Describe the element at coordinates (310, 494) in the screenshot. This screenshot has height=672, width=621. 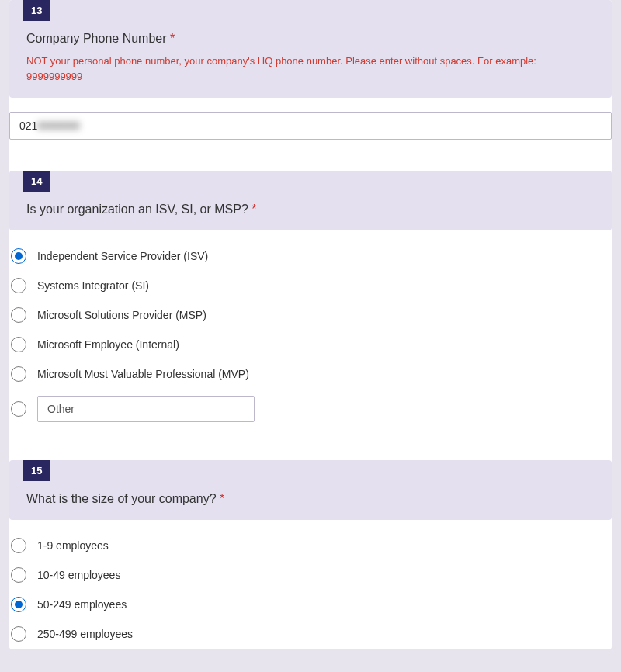
I see `question-title: What is the size of your company? *` at that location.